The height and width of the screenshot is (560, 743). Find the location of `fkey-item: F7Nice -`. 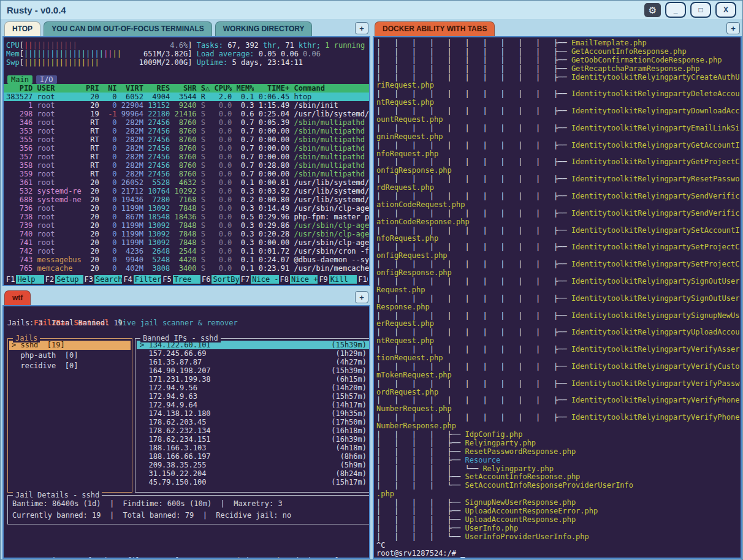

fkey-item: F7Nice - is located at coordinates (259, 279).